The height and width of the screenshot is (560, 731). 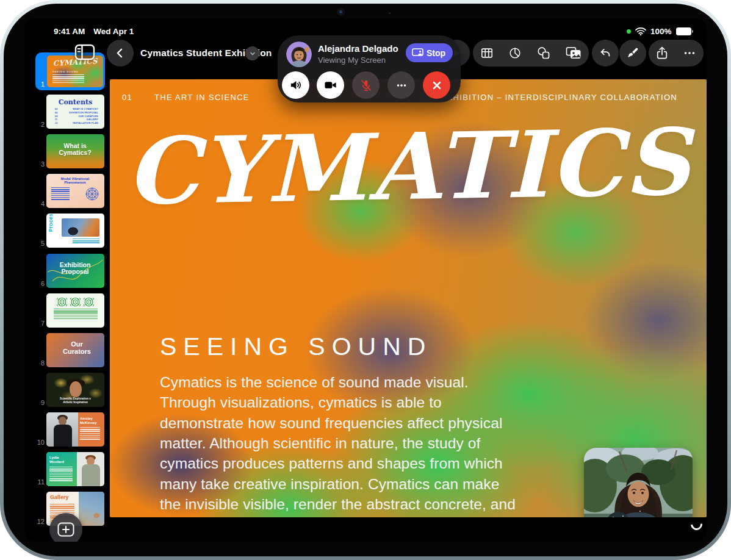 I want to click on paintbrush-icon, so click(x=633, y=53).